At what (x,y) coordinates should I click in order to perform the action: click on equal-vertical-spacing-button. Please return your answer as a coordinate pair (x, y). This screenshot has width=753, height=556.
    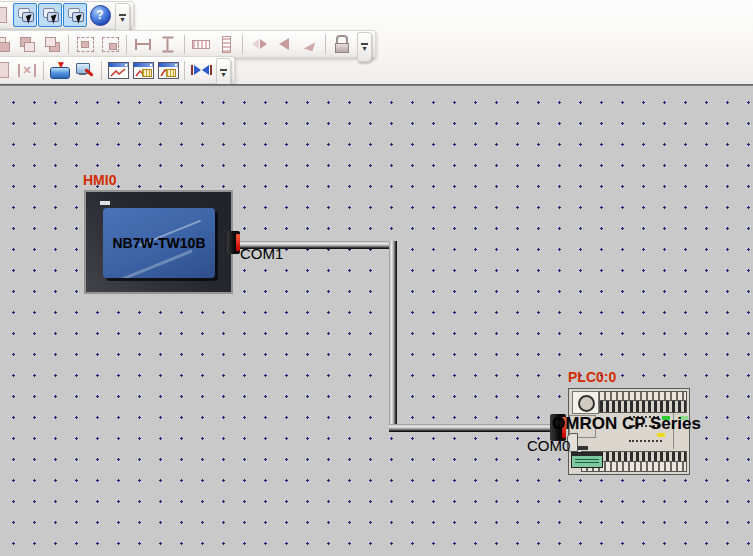
    Looking at the image, I should click on (168, 44).